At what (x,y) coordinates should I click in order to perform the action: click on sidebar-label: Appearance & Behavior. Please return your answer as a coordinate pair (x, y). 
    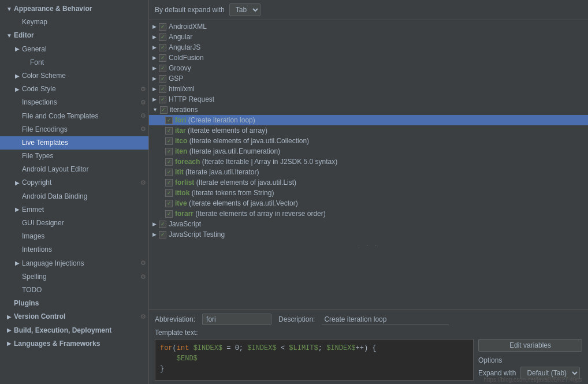
    Looking at the image, I should click on (53, 9).